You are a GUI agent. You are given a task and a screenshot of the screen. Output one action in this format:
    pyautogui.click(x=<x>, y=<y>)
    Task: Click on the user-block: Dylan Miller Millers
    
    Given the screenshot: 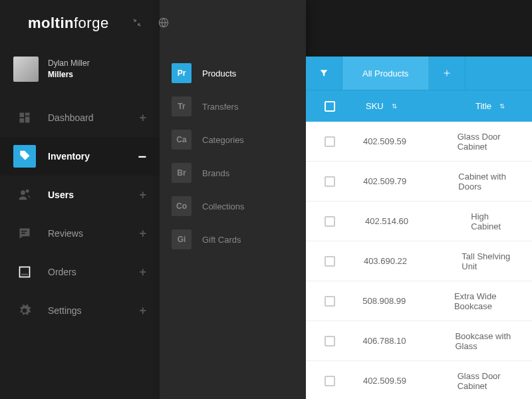 What is the action you would take?
    pyautogui.click(x=80, y=77)
    